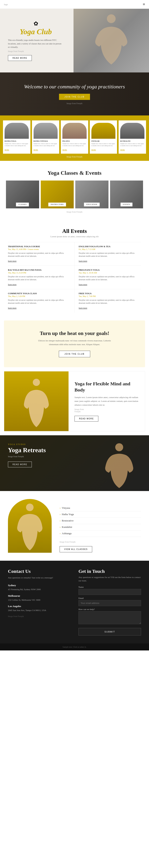 The image size is (149, 868). What do you see at coordinates (75, 270) in the screenshot?
I see `all-events-section: All Events Lorem ipsum dolor sit amet, c…` at bounding box center [75, 270].